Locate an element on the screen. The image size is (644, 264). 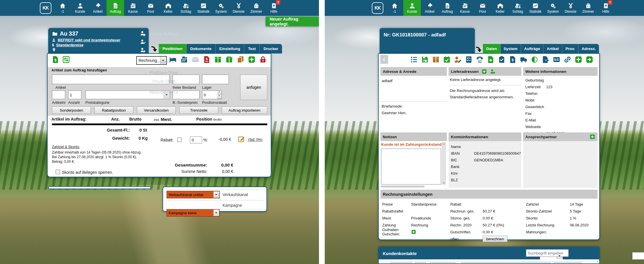
rabattposition-button: Rabattposition is located at coordinates (114, 110).